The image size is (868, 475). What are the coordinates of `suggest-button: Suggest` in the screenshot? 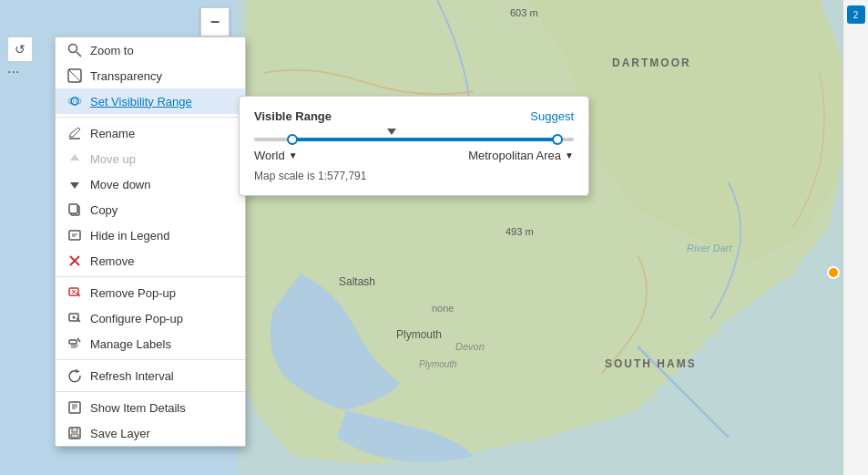 It's located at (552, 117).